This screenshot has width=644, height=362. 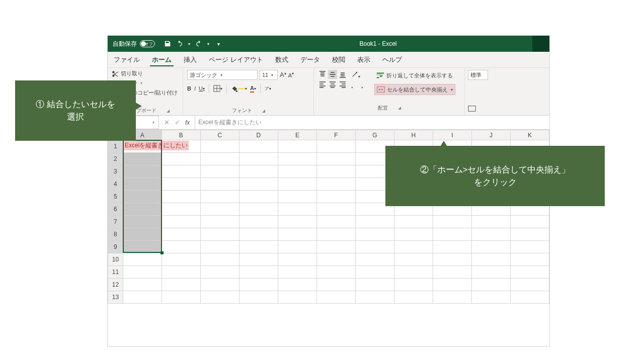 I want to click on row-header: 10, so click(x=116, y=259).